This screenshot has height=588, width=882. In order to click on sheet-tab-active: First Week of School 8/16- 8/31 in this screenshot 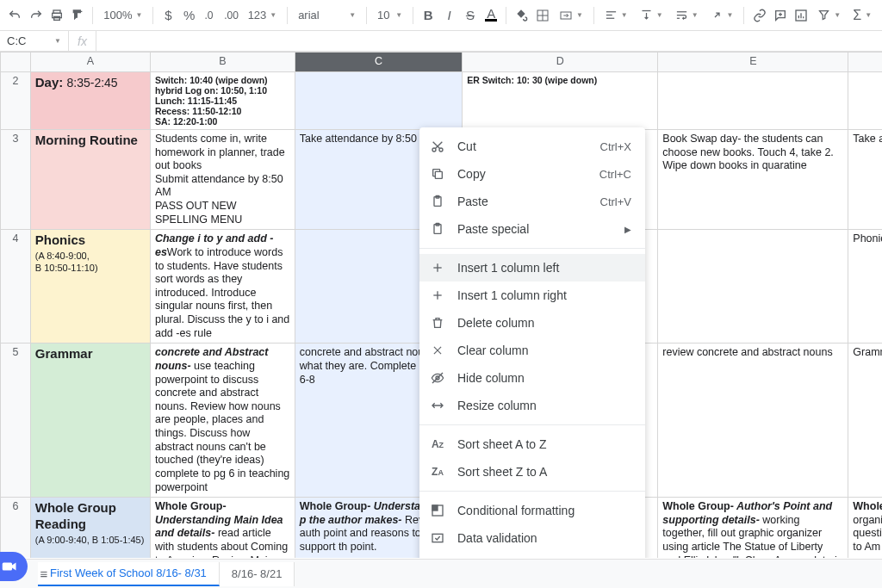, I will do `click(129, 574)`.